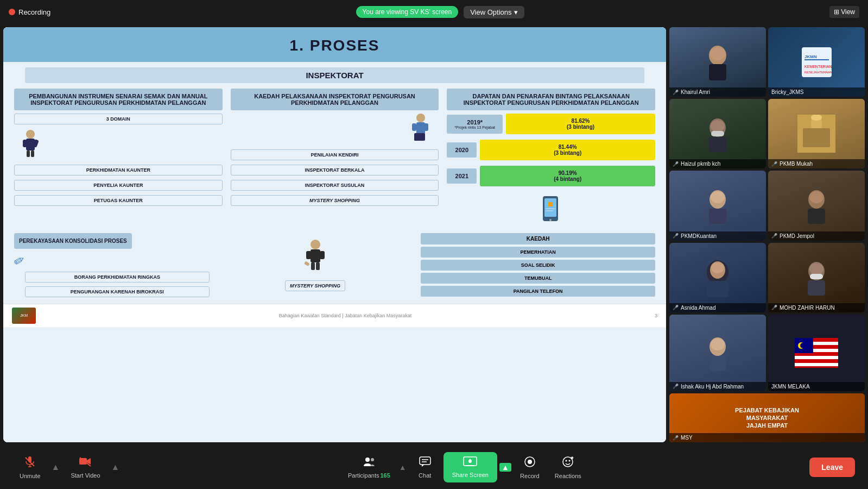 This screenshot has height=489, width=868. Describe the element at coordinates (767, 418) in the screenshot. I see `participant-tile-11: PEJABAT KEBAJIKAN MASYARAKAT JAJAH EMPAT…` at that location.